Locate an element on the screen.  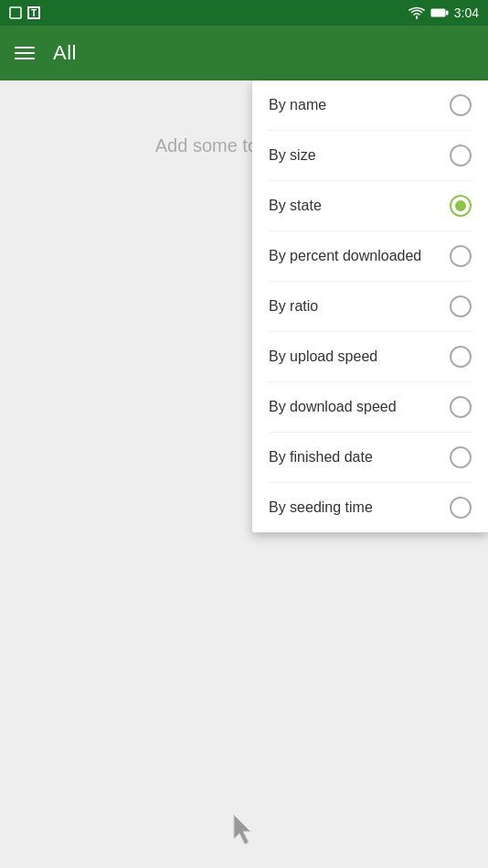
status-bar-right-icons: 3:04 is located at coordinates (444, 13).